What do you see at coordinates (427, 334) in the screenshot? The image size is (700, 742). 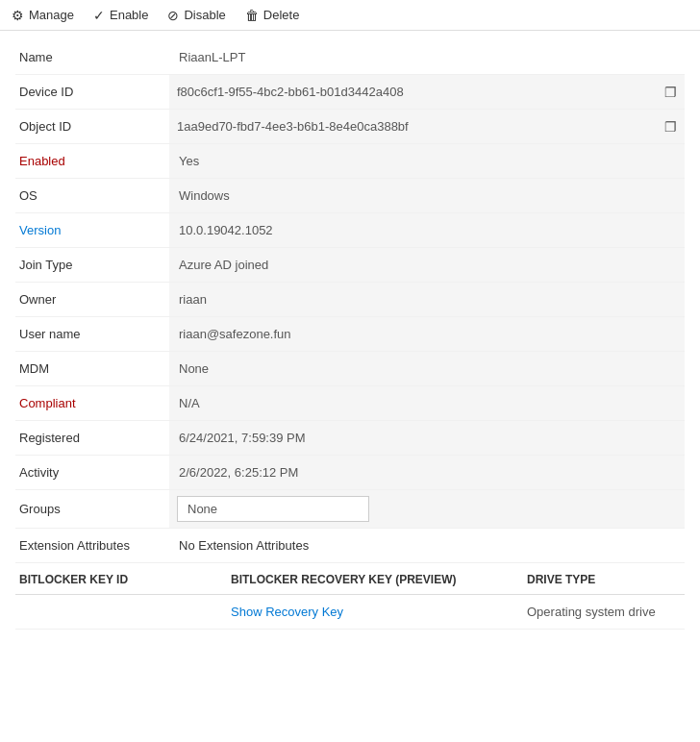 I see `user-name-value: riaan@safezone.fun` at bounding box center [427, 334].